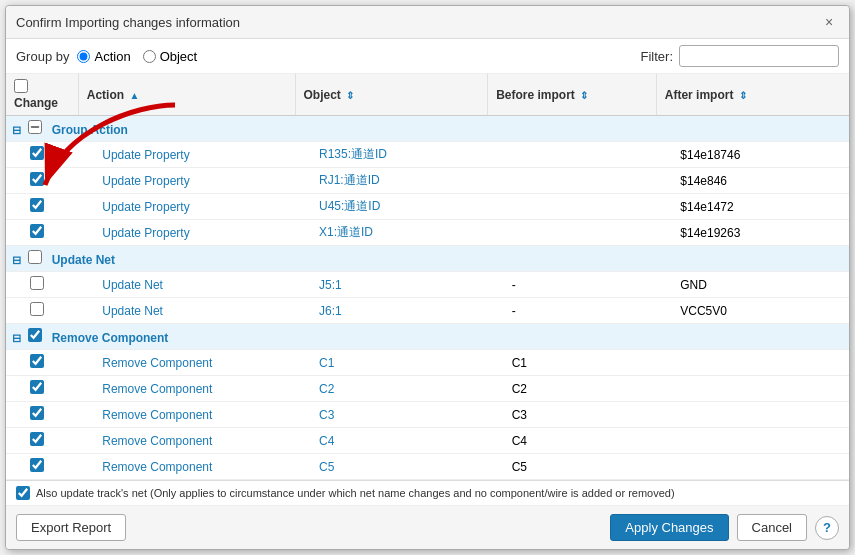 The height and width of the screenshot is (555, 855). I want to click on action-sort-icon: ▲, so click(134, 96).